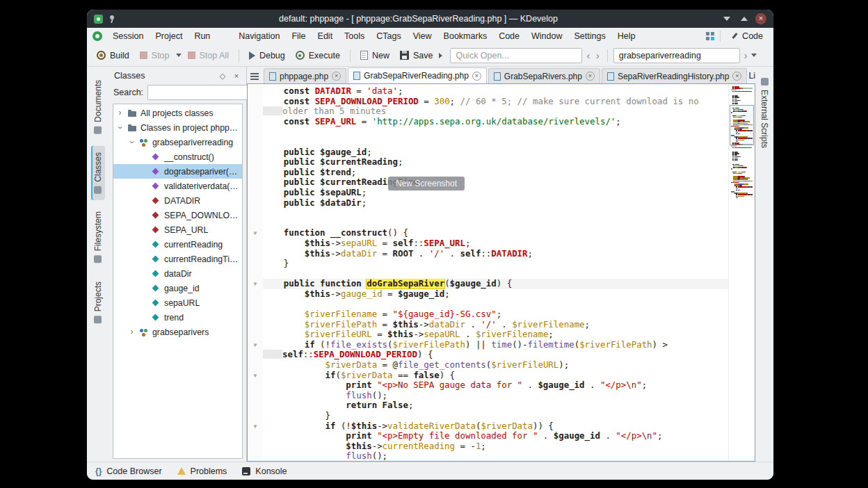  Describe the element at coordinates (202, 471) in the screenshot. I see `dock-tab-problems: Problems` at that location.